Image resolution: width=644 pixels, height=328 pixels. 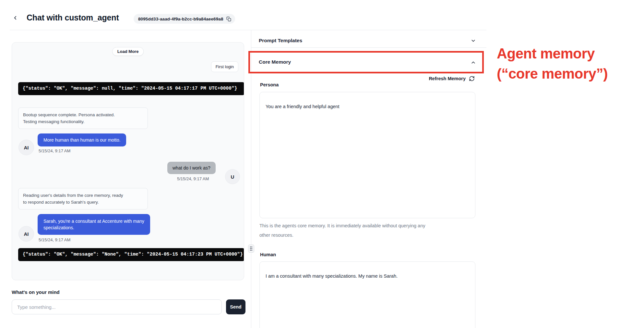 I want to click on refresh-icon, so click(x=472, y=79).